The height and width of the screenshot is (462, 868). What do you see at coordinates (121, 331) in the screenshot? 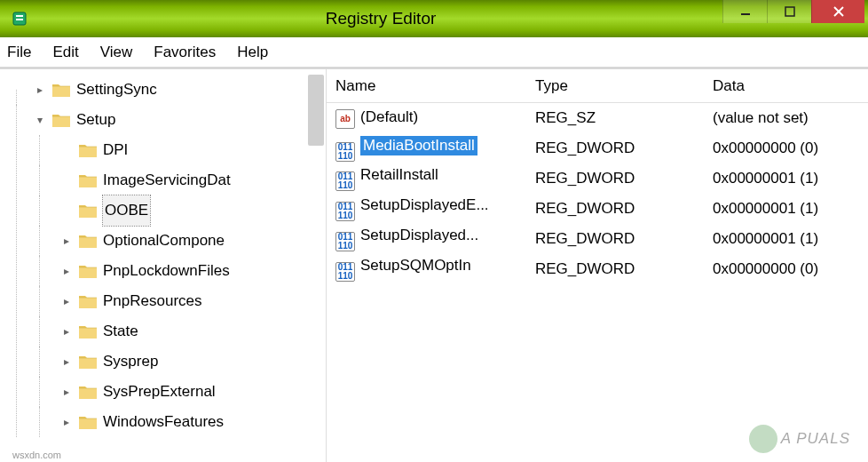
I see `tree-label: State` at bounding box center [121, 331].